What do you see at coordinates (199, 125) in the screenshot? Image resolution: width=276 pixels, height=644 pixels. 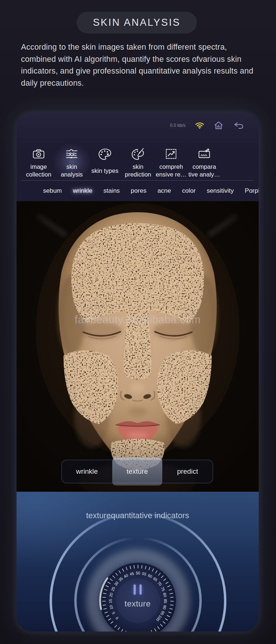 I see `wifi-icon` at bounding box center [199, 125].